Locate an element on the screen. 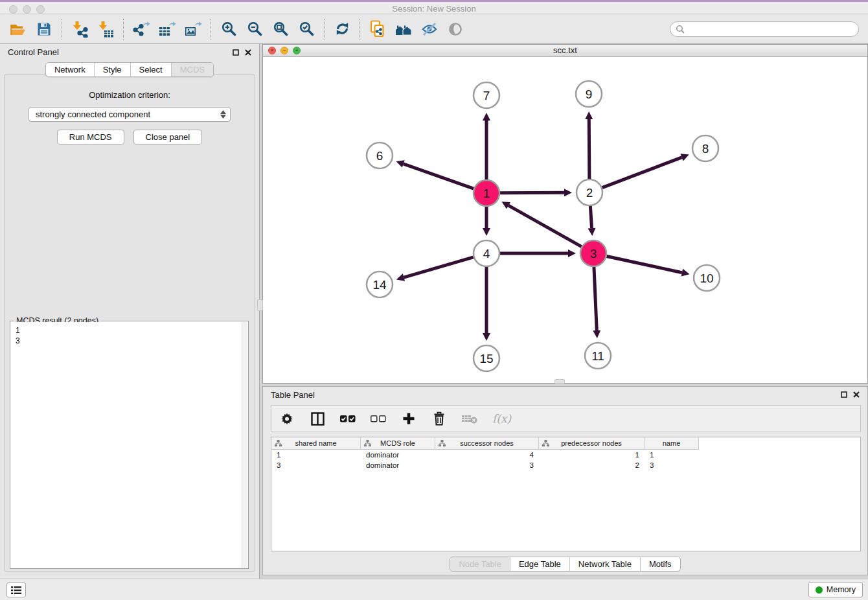 The width and height of the screenshot is (868, 600). delete-column-icon is located at coordinates (439, 419).